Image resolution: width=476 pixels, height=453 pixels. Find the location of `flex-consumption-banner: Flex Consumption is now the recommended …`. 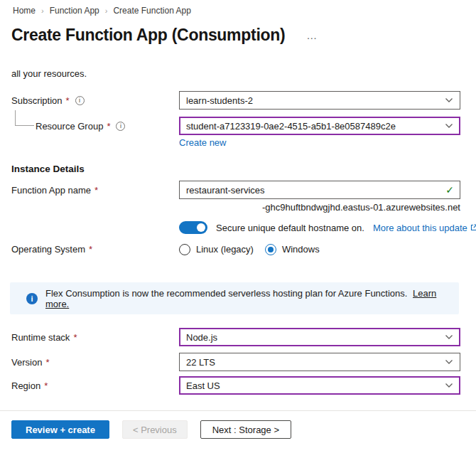

flex-consumption-banner: Flex Consumption is now the recommended … is located at coordinates (234, 299).